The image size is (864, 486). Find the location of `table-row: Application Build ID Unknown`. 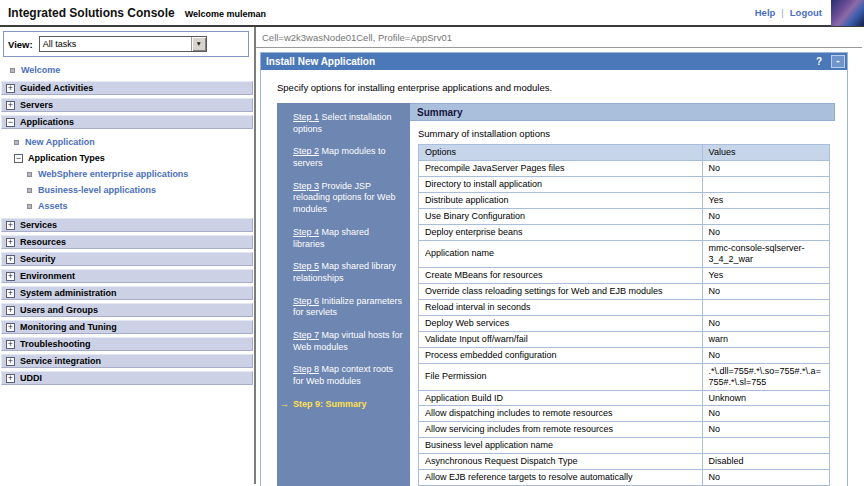

table-row: Application Build ID Unknown is located at coordinates (624, 398).